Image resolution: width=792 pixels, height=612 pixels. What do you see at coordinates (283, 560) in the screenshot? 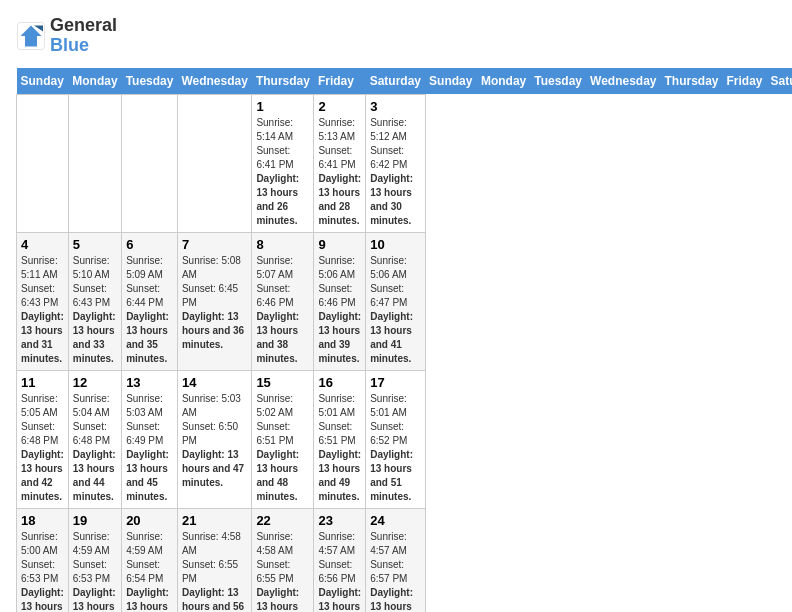
I see `calendar-cell: 22Sunrise: 4:58 AMSunset: 6:55 PMDayligh…` at bounding box center [283, 560].